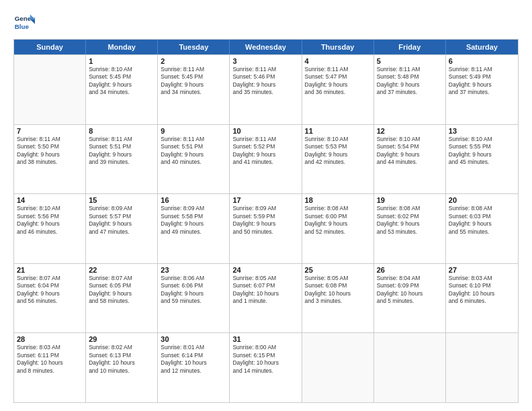  Describe the element at coordinates (50, 220) in the screenshot. I see `day-info: Sunrise: 8:10 AM Sunset: 5:56 PM Dayligh…` at that location.